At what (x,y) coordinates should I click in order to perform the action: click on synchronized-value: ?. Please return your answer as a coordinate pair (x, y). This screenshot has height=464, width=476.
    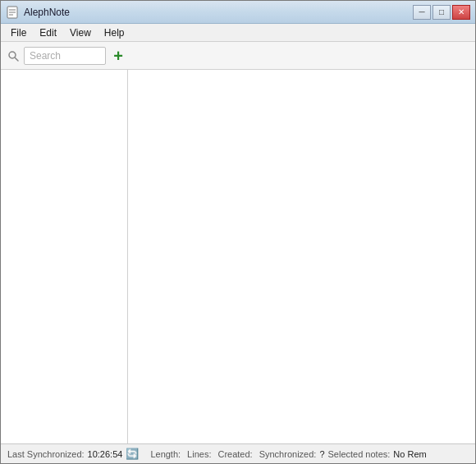
    Looking at the image, I should click on (322, 454).